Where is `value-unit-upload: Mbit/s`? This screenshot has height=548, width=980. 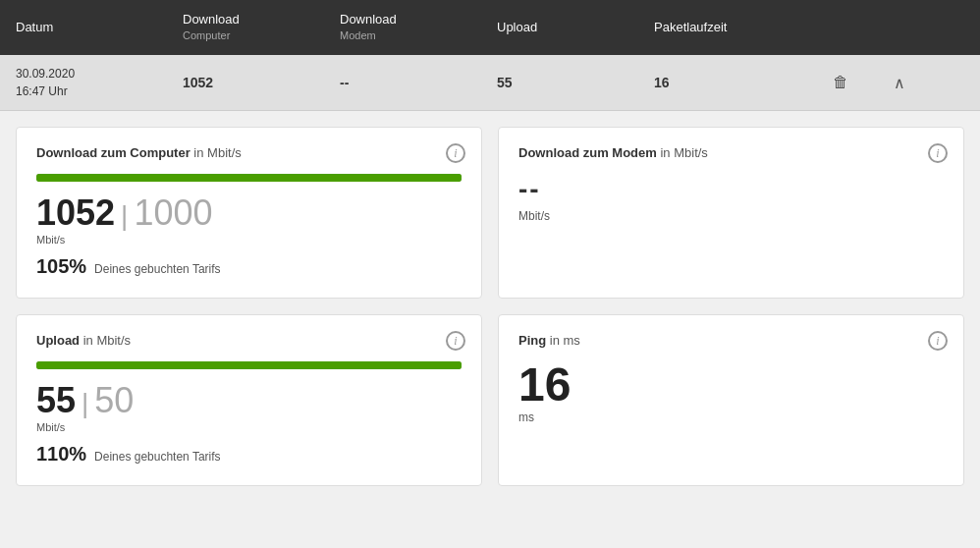 value-unit-upload: Mbit/s is located at coordinates (249, 427).